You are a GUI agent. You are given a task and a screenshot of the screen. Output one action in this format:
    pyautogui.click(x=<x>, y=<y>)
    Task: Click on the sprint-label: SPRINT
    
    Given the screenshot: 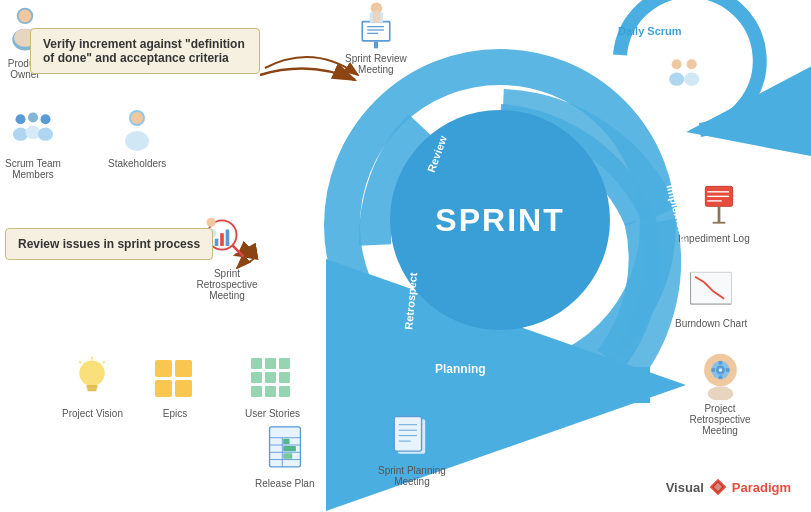 What is the action you would take?
    pyautogui.click(x=500, y=220)
    